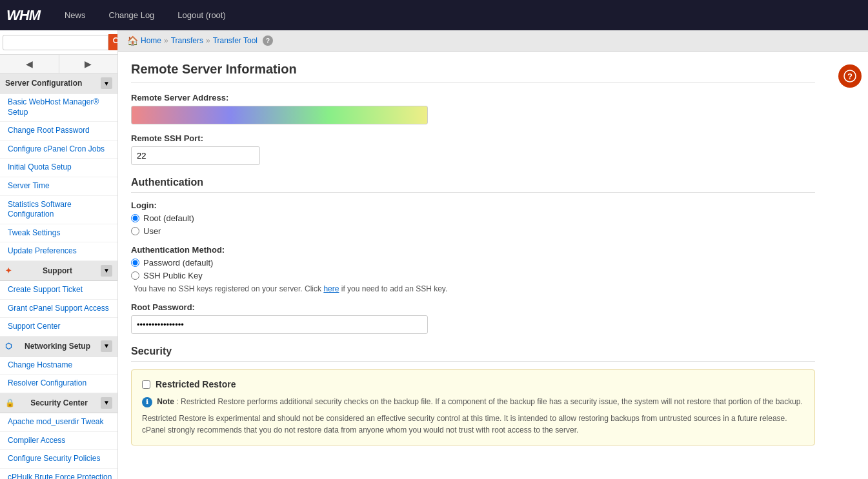 The height and width of the screenshot is (479, 868). Describe the element at coordinates (165, 402) in the screenshot. I see `note-bold: Note` at that location.